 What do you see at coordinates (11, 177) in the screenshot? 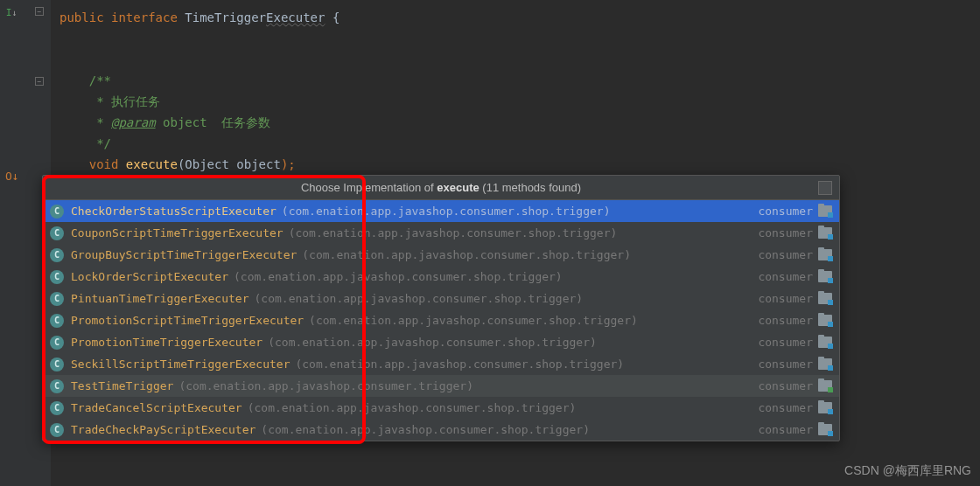
I see `override-method-gutter-icon: O↓` at bounding box center [11, 177].